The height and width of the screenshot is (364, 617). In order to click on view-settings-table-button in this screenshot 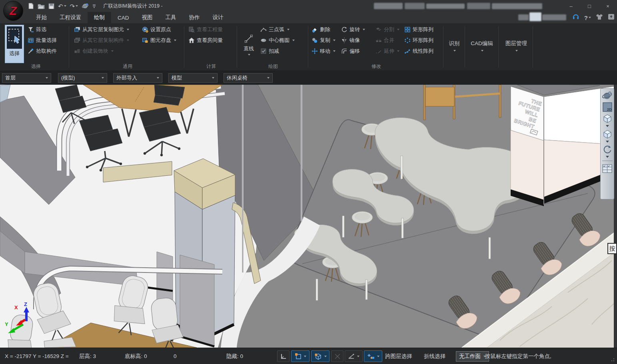, I will do `click(607, 168)`.